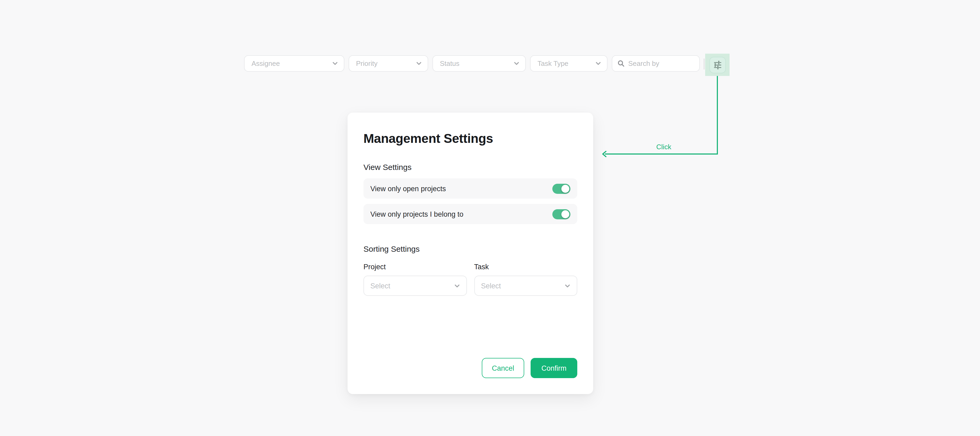 Image resolution: width=980 pixels, height=436 pixels. Describe the element at coordinates (718, 65) in the screenshot. I see `management-settings-button` at that location.